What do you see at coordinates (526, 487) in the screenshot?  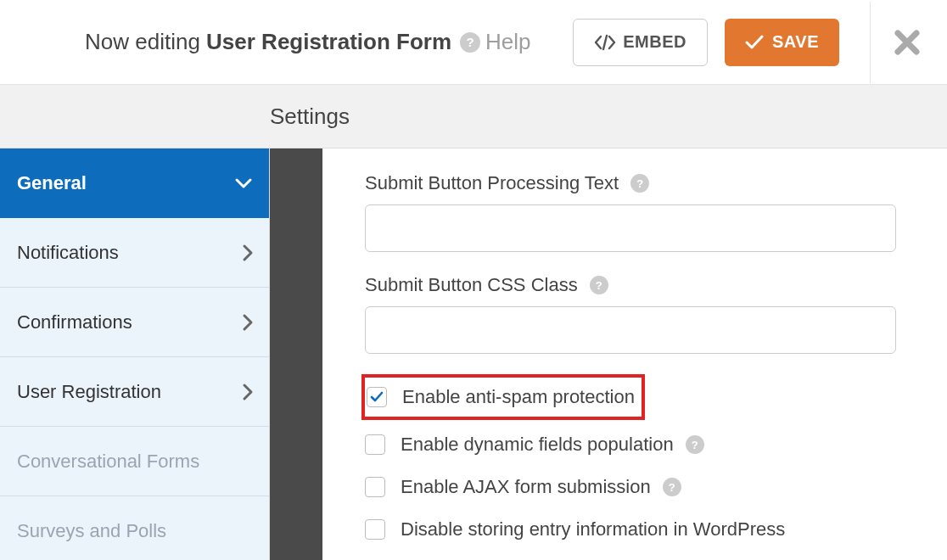 I see `checkbox-label: Enable AJAX form submission` at bounding box center [526, 487].